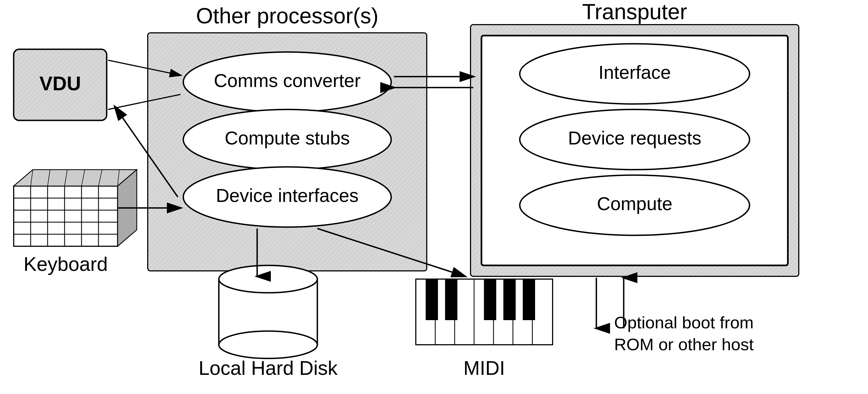  I want to click on vdu-label: VDU, so click(60, 84).